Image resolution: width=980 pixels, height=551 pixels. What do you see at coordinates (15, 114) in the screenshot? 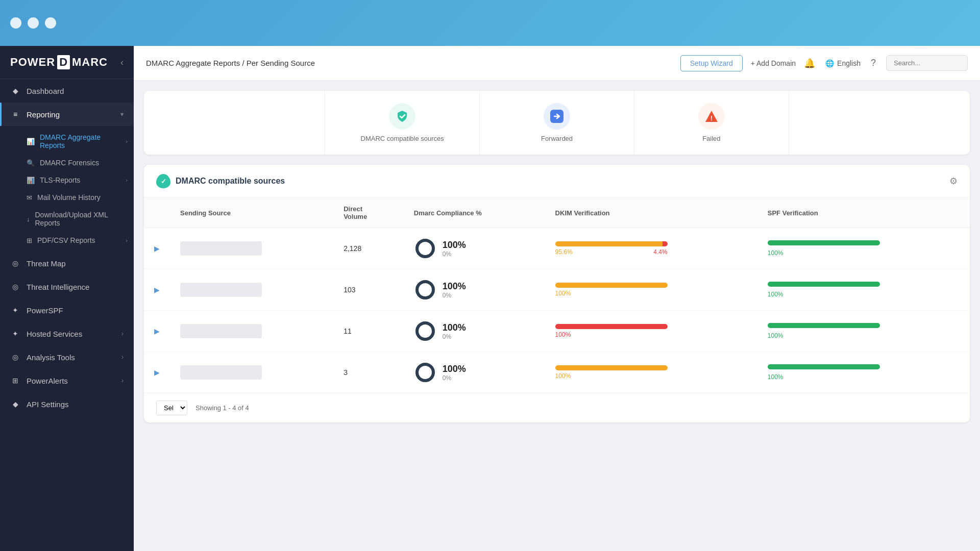
I see `reporting-icon: ≡` at bounding box center [15, 114].